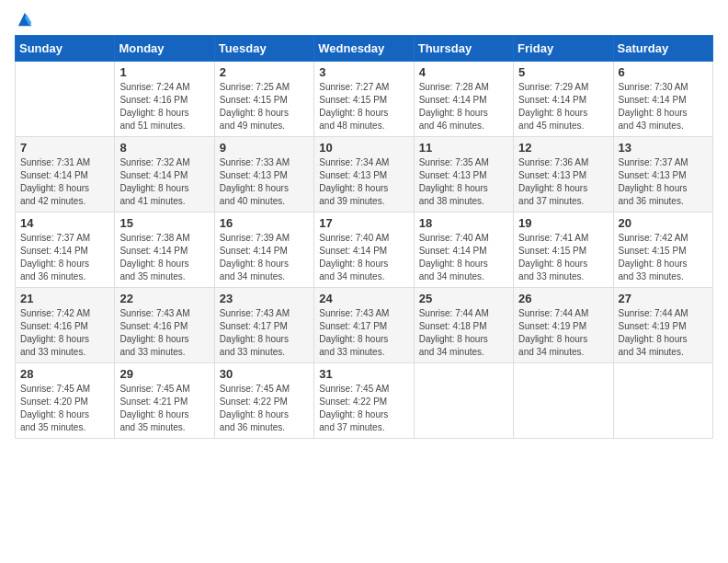  Describe the element at coordinates (563, 147) in the screenshot. I see `day-number: 12` at that location.